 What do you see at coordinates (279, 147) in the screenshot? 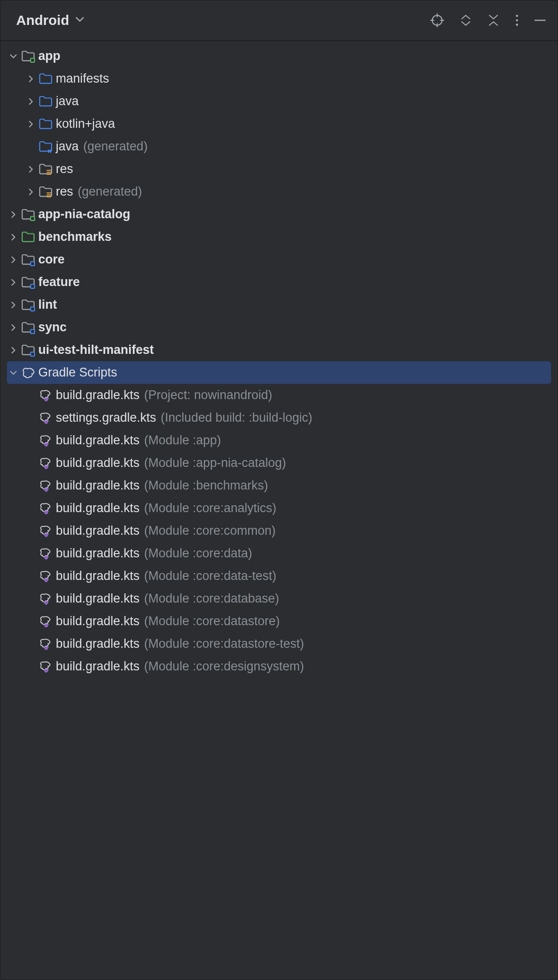
I see `tree-item: java(generated)` at bounding box center [279, 147].